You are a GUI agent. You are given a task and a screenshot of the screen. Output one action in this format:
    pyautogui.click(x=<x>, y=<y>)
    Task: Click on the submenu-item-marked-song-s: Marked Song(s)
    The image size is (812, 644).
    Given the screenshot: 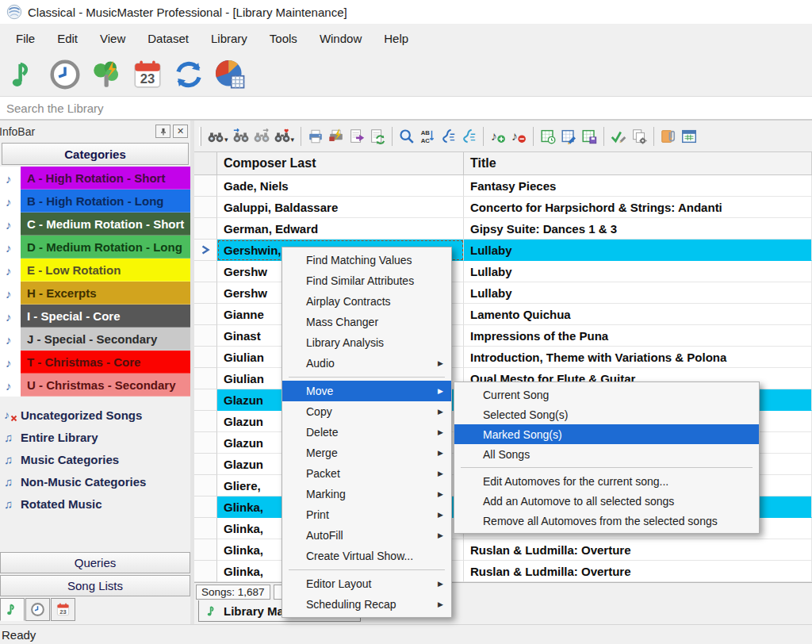 What is the action you would take?
    pyautogui.click(x=607, y=435)
    